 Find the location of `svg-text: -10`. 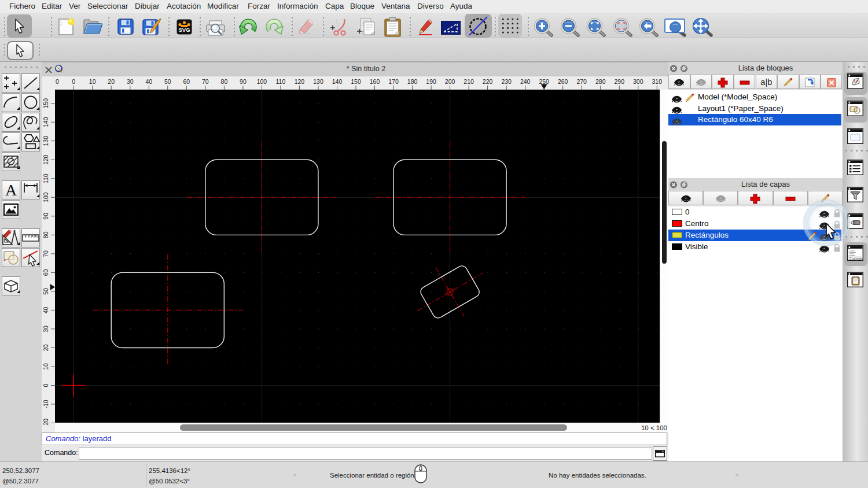

svg-text: -10 is located at coordinates (46, 404).